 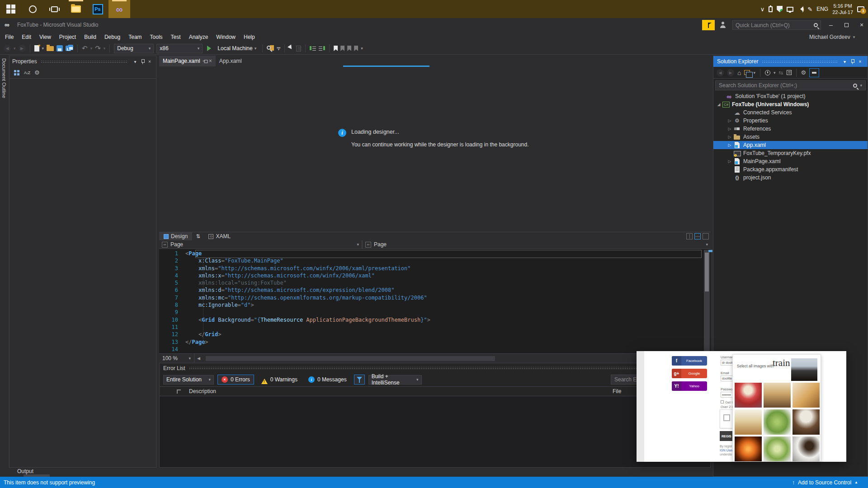 What do you see at coordinates (179, 391) in the screenshot?
I see `severity-column-icon` at bounding box center [179, 391].